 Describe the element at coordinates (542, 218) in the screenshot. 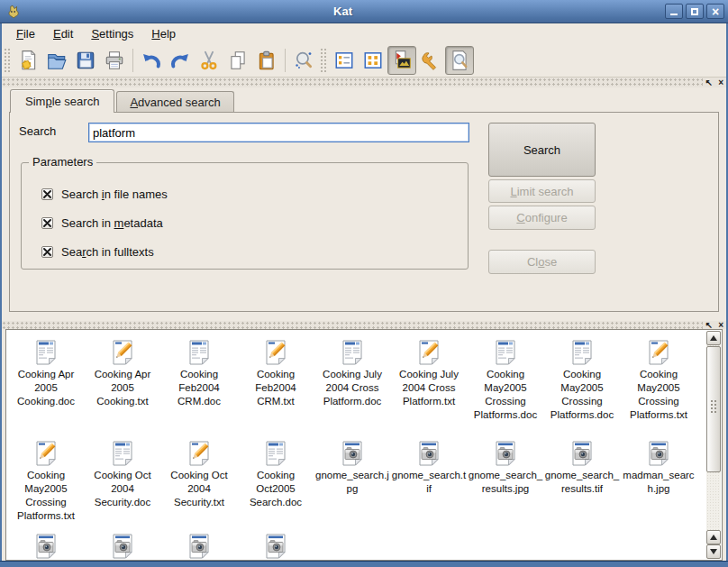

I see `configure-button: Configure` at that location.